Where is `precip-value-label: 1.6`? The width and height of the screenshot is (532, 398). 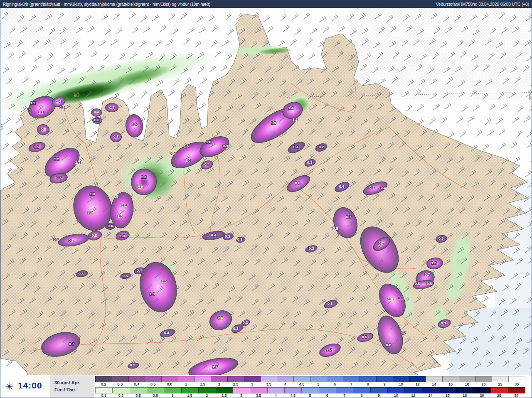 precip-value-label: 1.6 is located at coordinates (186, 146).